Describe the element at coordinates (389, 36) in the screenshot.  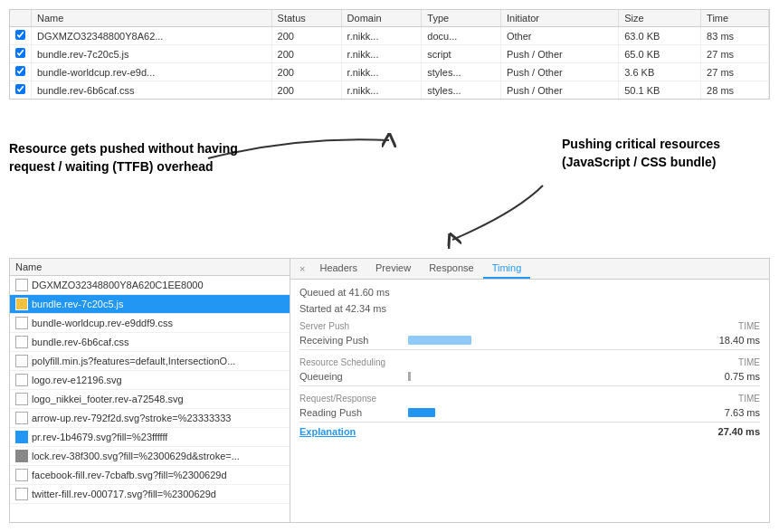
I see `table-row: DGXMZO32348800Y8A62... 200 r.nikk... doc…` at that location.